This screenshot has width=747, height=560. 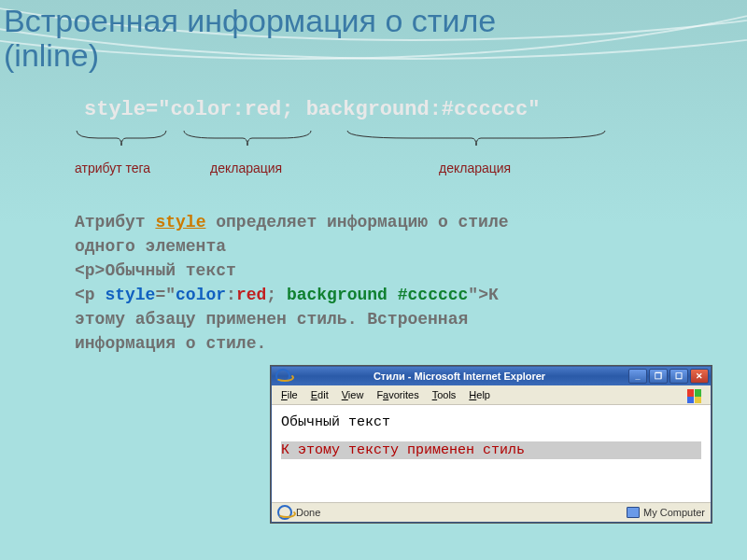 I want to click on brace-label-attr: атрибут тега, so click(x=112, y=168).